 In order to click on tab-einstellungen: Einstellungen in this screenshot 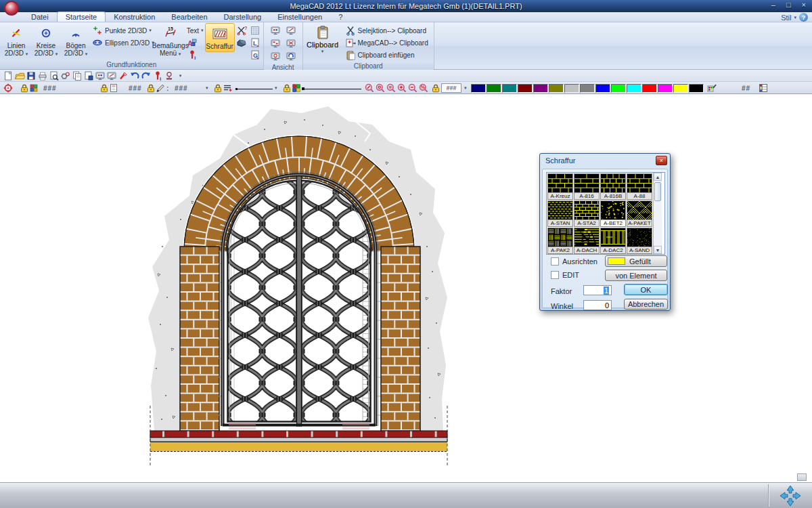, I will do `click(300, 17)`.